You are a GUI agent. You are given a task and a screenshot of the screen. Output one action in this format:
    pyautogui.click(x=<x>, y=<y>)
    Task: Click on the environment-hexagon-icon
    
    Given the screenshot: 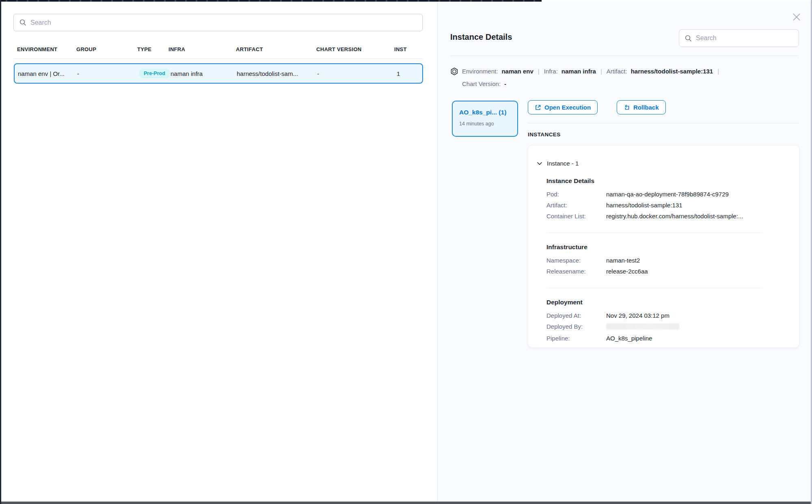 What is the action you would take?
    pyautogui.click(x=454, y=71)
    